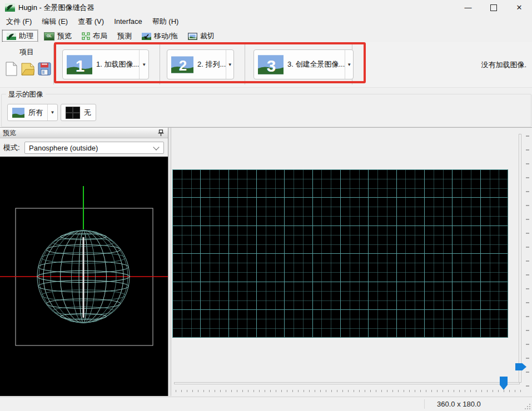  I want to click on pin-icon, so click(161, 134).